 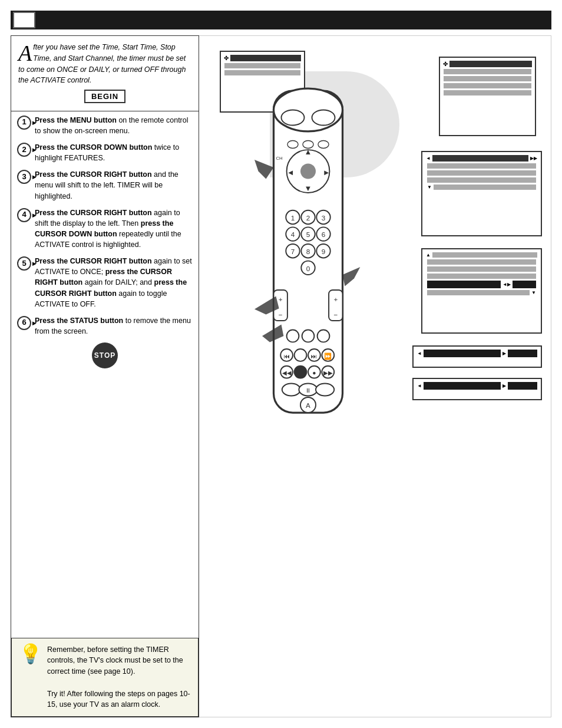 I want to click on begin-label: BEGIN, so click(x=105, y=97).